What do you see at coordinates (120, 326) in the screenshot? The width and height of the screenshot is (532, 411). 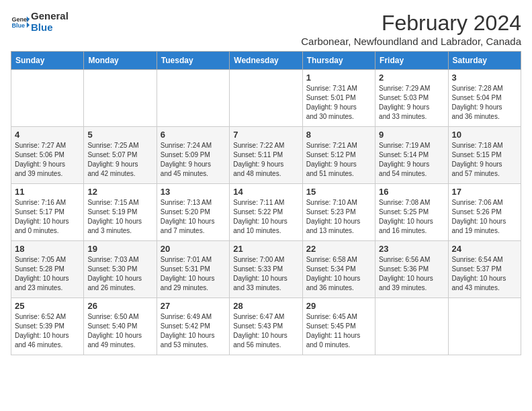 I see `day-cell: 26Sunrise: 6:50 AM Sunset: 5:40 PM Dayli…` at bounding box center [120, 326].